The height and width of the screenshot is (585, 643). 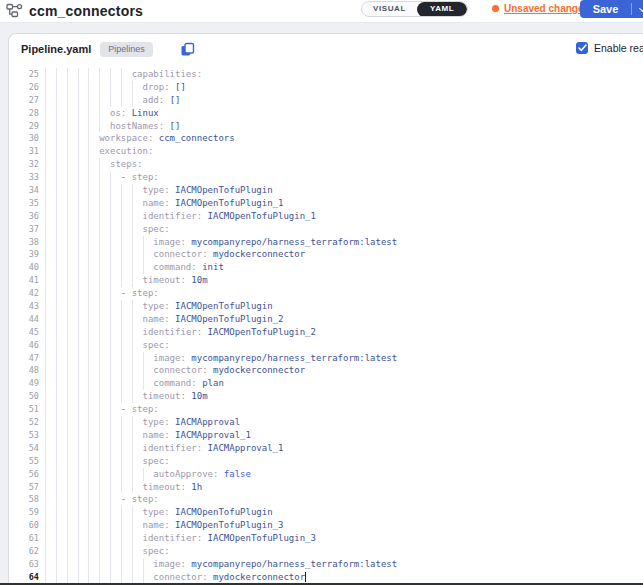 What do you see at coordinates (326, 422) in the screenshot?
I see `code-line: 52type: IACMApproval` at bounding box center [326, 422].